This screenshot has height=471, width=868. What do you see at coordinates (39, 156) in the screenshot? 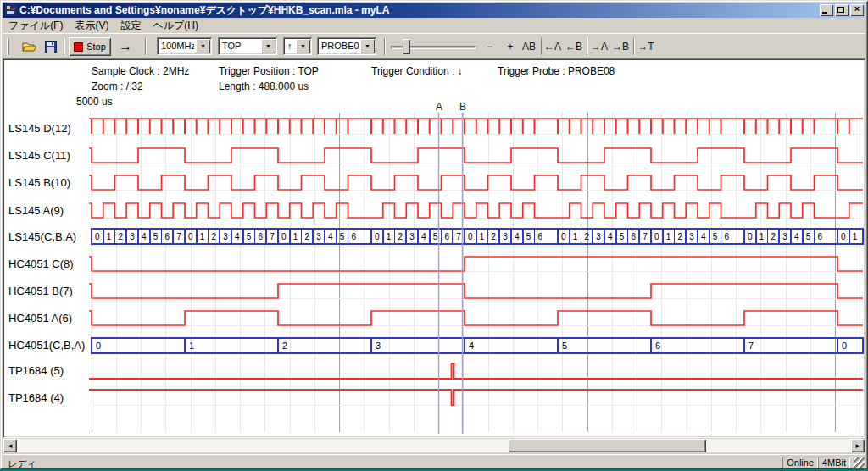
I see `channel-label-ls145-c: LS145 C(11)` at bounding box center [39, 156].